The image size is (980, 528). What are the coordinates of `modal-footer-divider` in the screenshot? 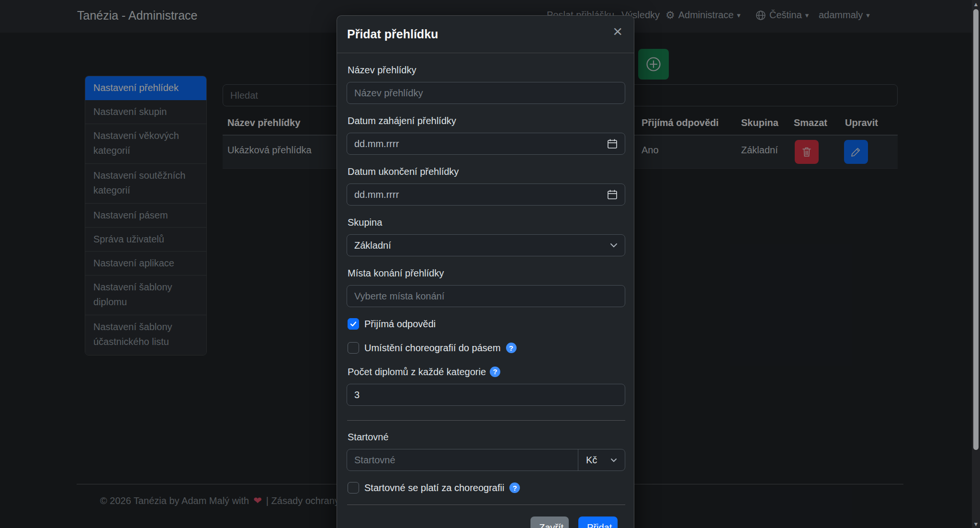 It's located at (486, 505).